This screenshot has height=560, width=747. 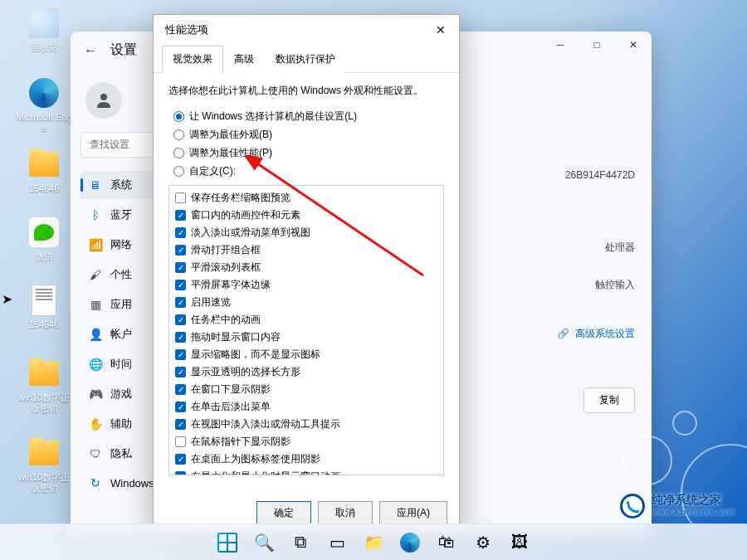 I want to click on desktop-icon-5: win10数字正版密钥, so click(x=44, y=385).